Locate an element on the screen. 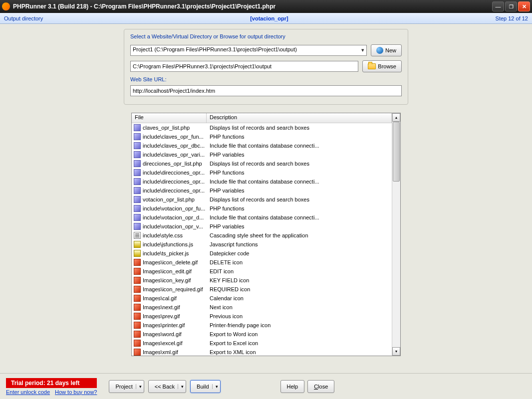 This screenshot has height=399, width=532. file-description: REQUIRED icon is located at coordinates (298, 289).